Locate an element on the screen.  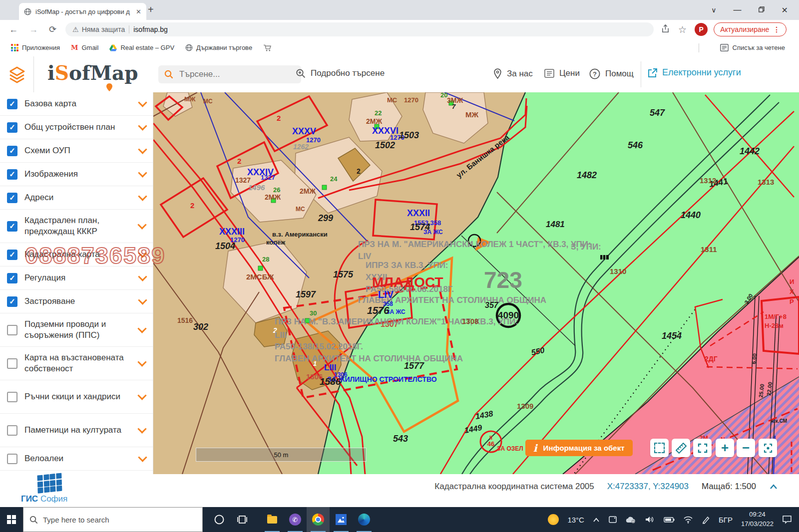
fullscreen-button is located at coordinates (702, 448).